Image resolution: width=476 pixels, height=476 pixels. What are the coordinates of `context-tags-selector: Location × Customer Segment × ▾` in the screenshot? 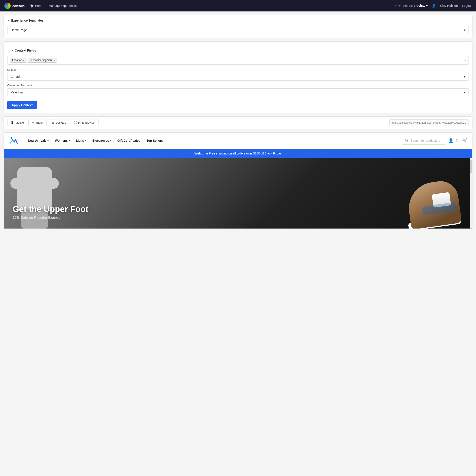 It's located at (238, 60).